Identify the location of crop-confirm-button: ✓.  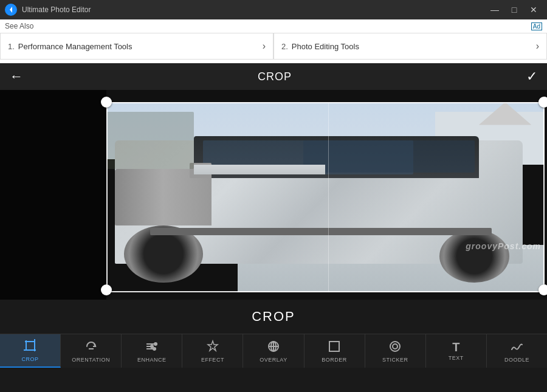
(532, 77).